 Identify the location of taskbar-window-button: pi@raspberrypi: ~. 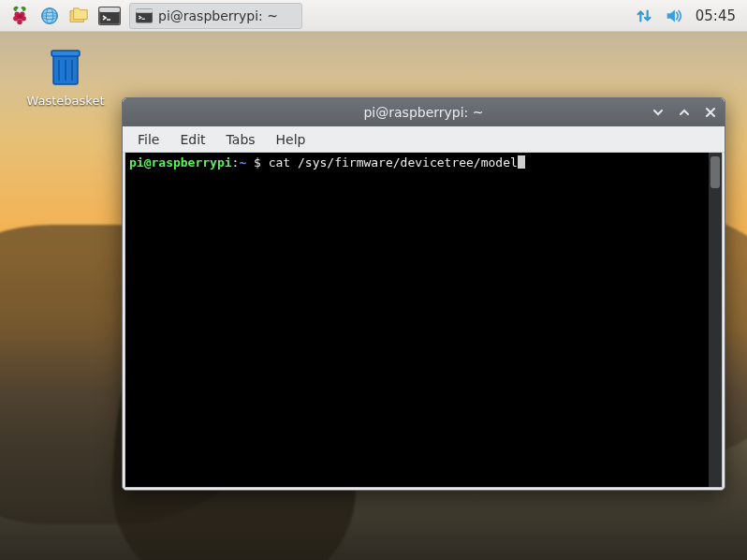
(215, 16).